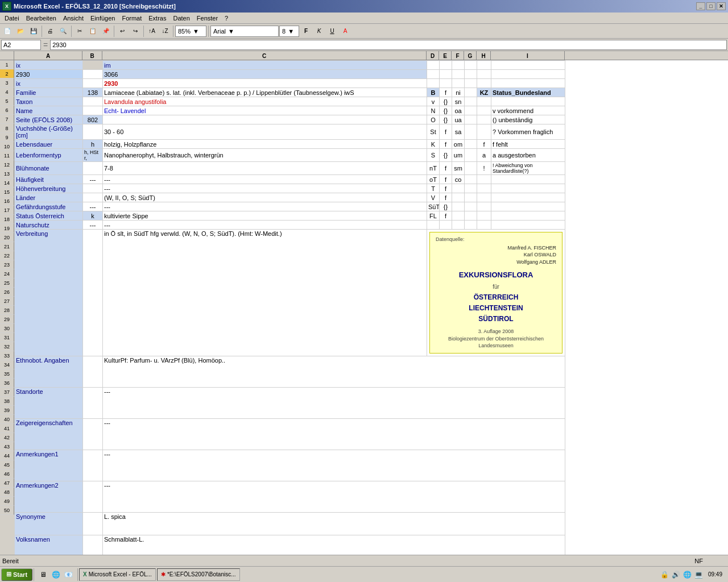 The height and width of the screenshot is (582, 728). What do you see at coordinates (433, 189) in the screenshot?
I see `cell-d13: T` at bounding box center [433, 189].